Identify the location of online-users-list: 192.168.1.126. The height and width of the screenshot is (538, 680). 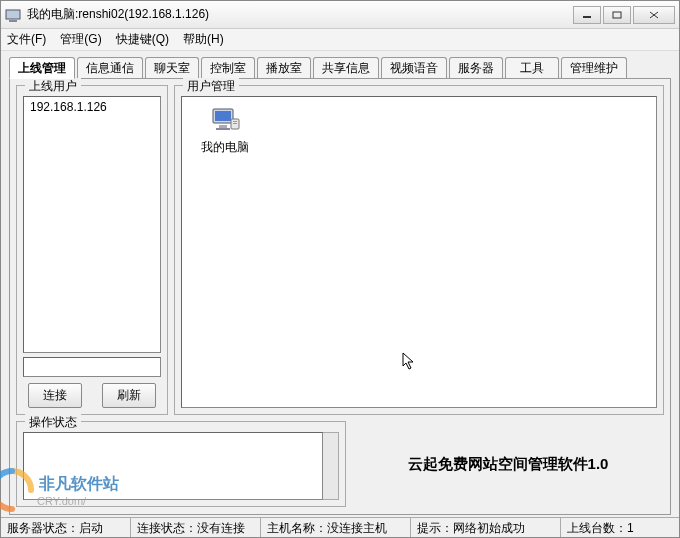
(92, 224).